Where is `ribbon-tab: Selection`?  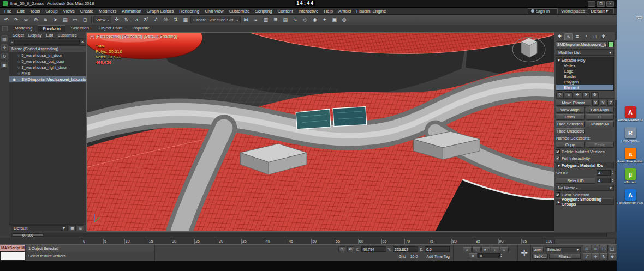 ribbon-tab: Selection is located at coordinates (80, 28).